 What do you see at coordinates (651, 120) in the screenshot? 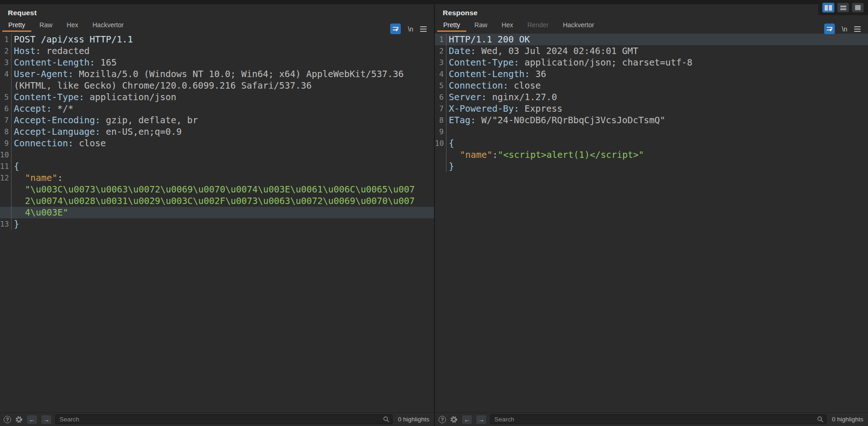
I see `code-line: 8ETag: W/"24-N0cDB6/RQrBbqCj3VcsJoDcTsmQ…` at bounding box center [651, 120].